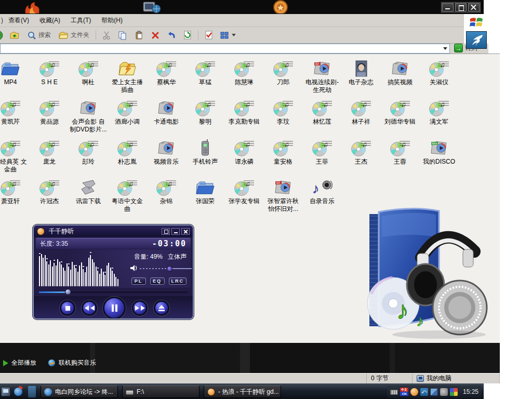  Describe the element at coordinates (394, 392) in the screenshot. I see `keyboard-tray-icon` at that location.